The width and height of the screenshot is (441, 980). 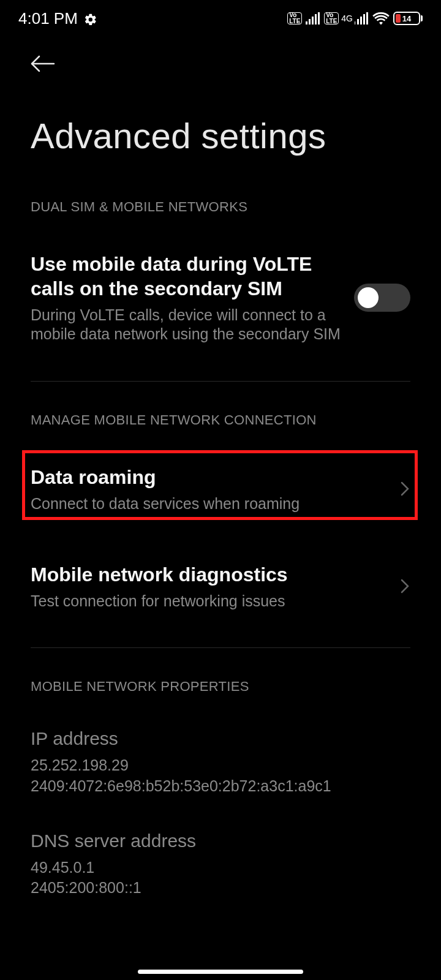 What do you see at coordinates (221, 739) in the screenshot?
I see `property-label: IP address` at bounding box center [221, 739].